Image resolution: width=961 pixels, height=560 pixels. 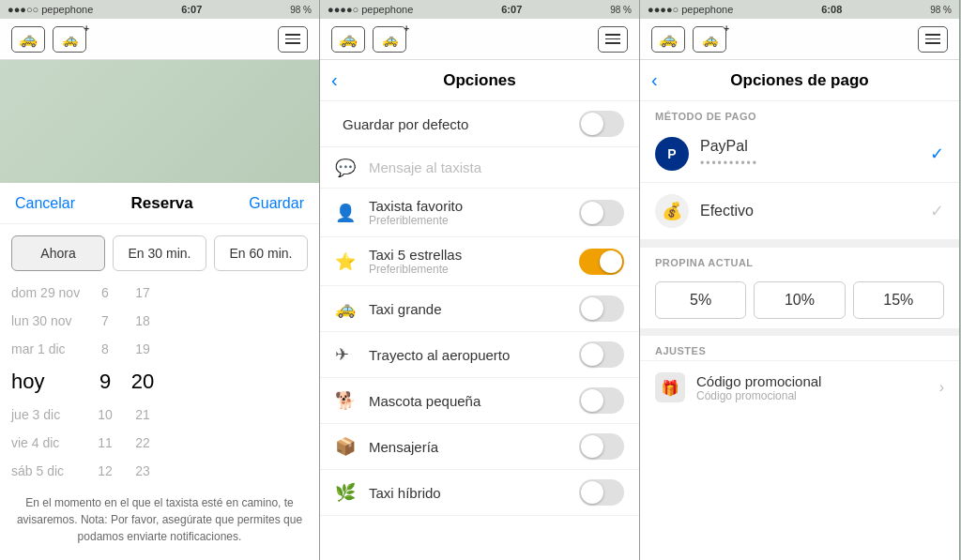 What do you see at coordinates (480, 401) in the screenshot?
I see `option-mascota: 🐕 Mascota pequeña` at bounding box center [480, 401].